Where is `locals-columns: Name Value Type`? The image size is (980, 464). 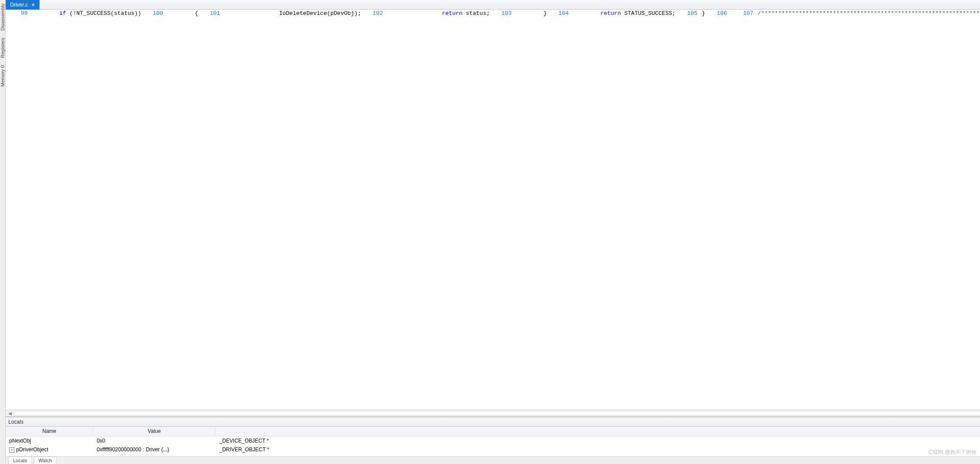 locals-columns: Name Value Type is located at coordinates (493, 432).